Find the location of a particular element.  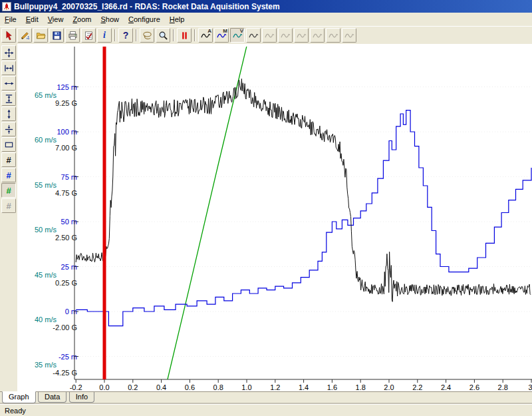

velocity-axis-label: 50 m/s is located at coordinates (46, 230).